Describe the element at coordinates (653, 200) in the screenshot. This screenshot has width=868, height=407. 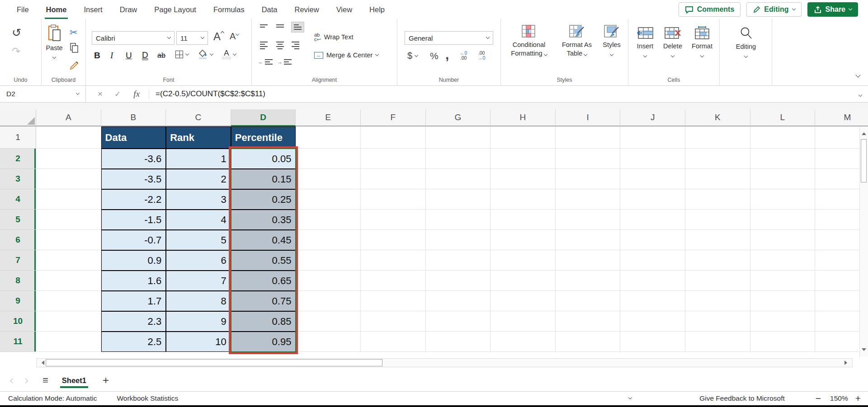
I see `cell-J4` at that location.